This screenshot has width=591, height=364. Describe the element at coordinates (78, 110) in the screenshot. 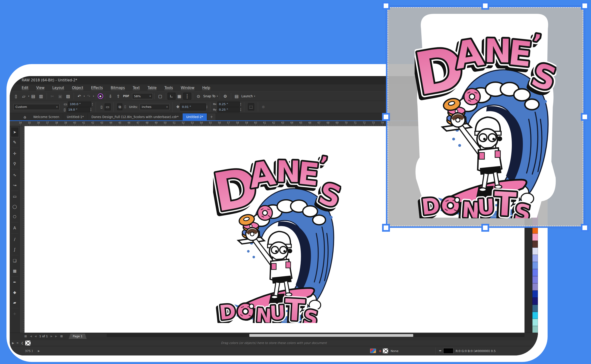

I see `page-height-field: 19.0 "` at that location.